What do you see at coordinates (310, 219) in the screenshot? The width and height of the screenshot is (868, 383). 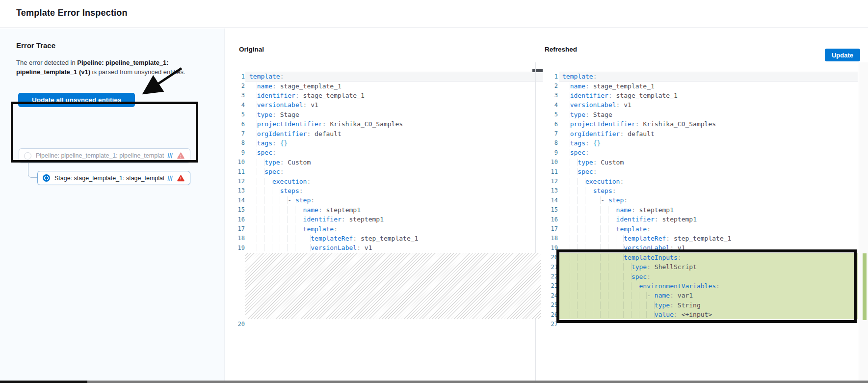 I see `code-line: 16 identifier: steptemp1` at bounding box center [310, 219].